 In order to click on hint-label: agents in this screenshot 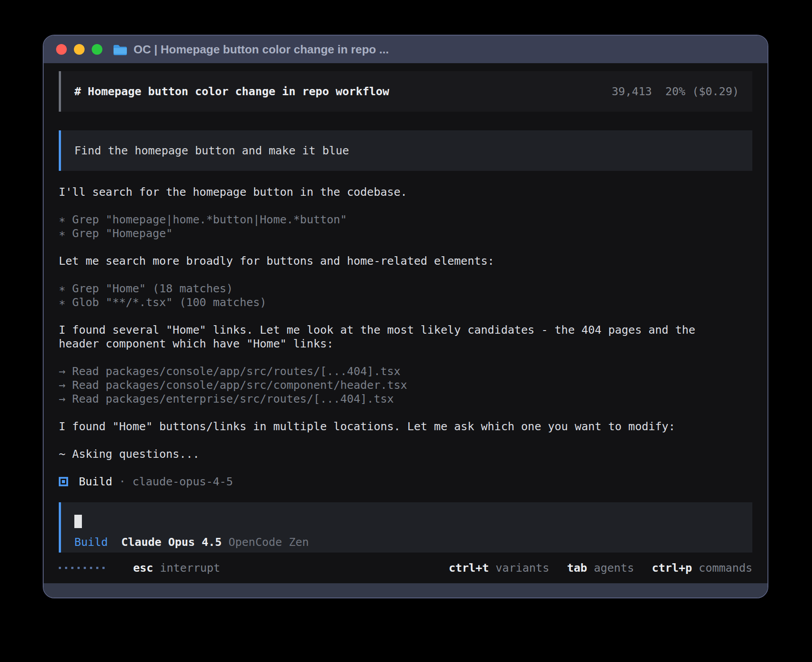, I will do `click(614, 568)`.